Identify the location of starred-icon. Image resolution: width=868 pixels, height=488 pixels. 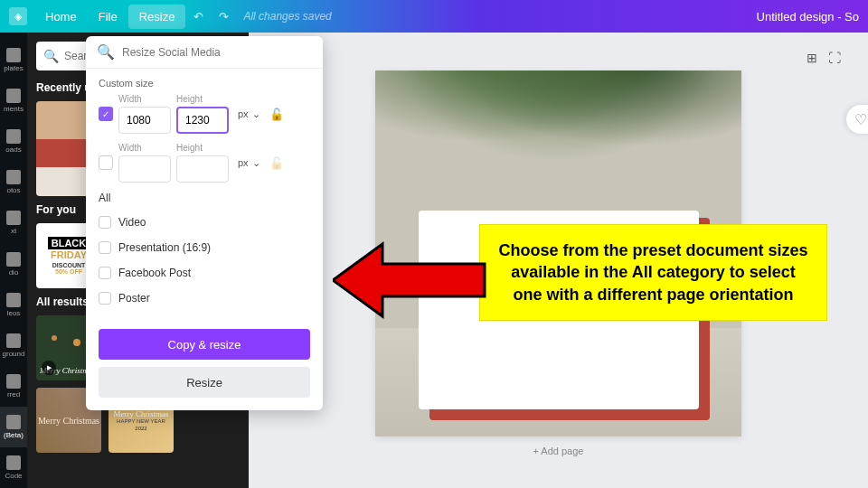
(14, 381).